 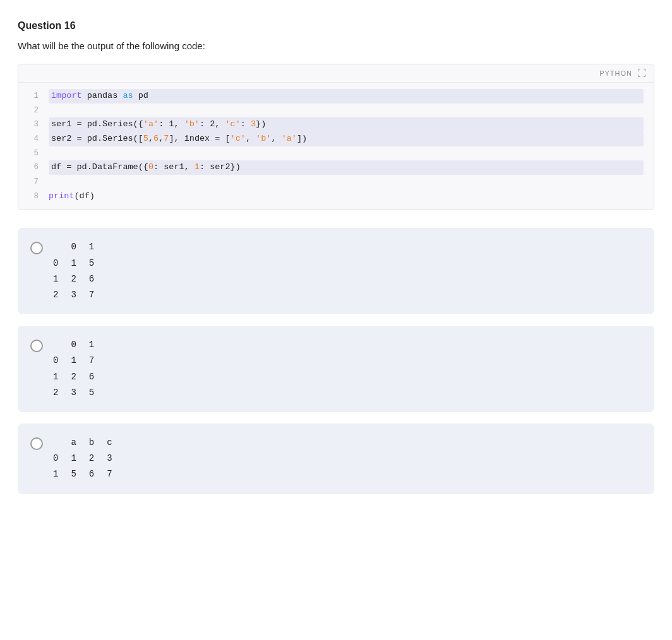 What do you see at coordinates (98, 443) in the screenshot?
I see `table-cell: b` at bounding box center [98, 443].